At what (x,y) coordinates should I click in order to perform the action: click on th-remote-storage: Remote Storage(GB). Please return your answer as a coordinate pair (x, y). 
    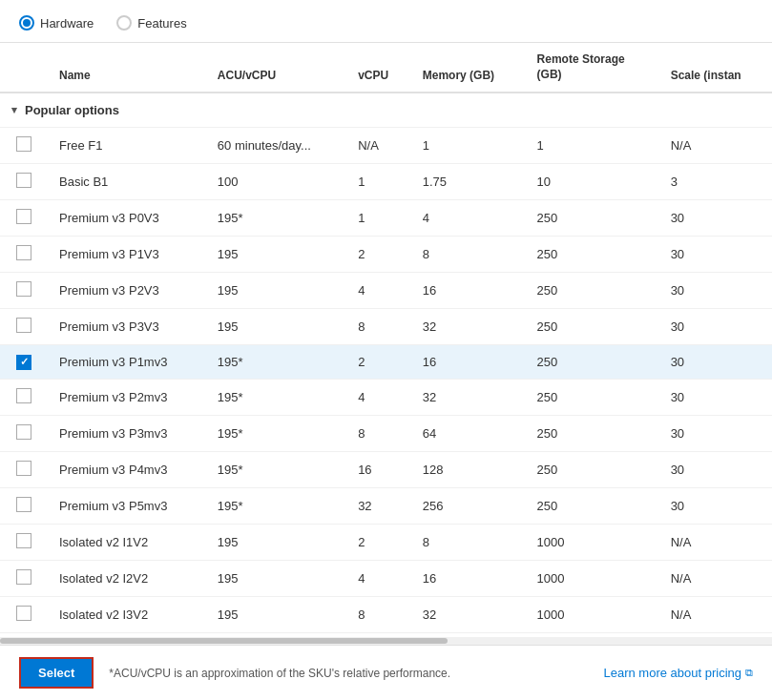
    Looking at the image, I should click on (593, 68).